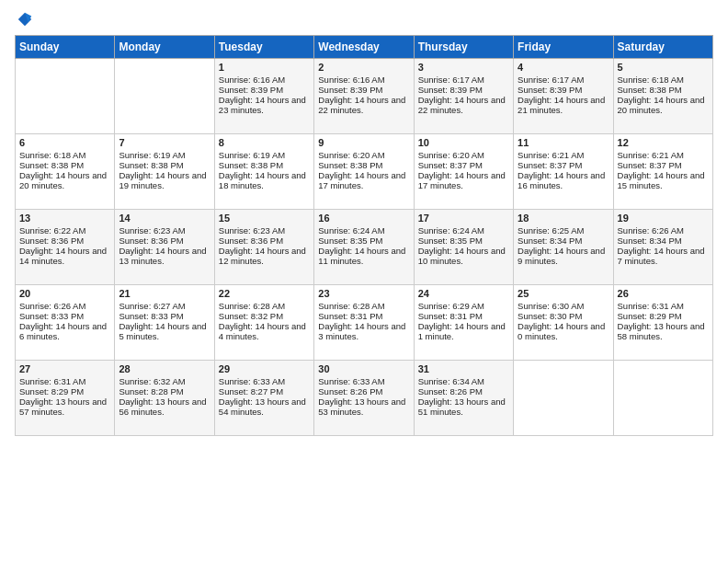 The height and width of the screenshot is (563, 728). I want to click on cell-info: Sunrise: 6:26 AM, so click(664, 230).